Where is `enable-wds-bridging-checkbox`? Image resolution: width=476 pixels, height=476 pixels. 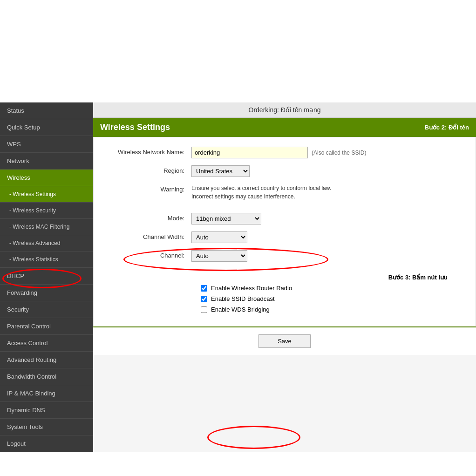
enable-wds-bridging-checkbox is located at coordinates (204, 310).